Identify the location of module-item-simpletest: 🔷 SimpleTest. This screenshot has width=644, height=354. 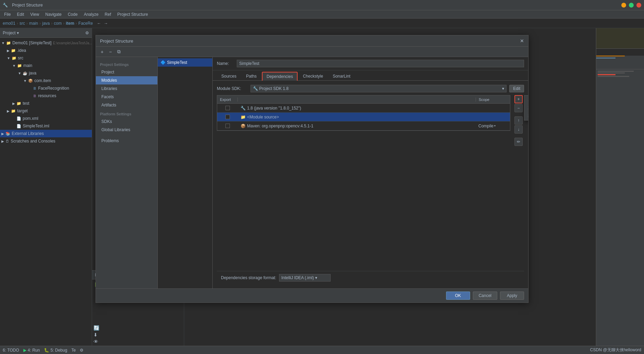
(185, 62).